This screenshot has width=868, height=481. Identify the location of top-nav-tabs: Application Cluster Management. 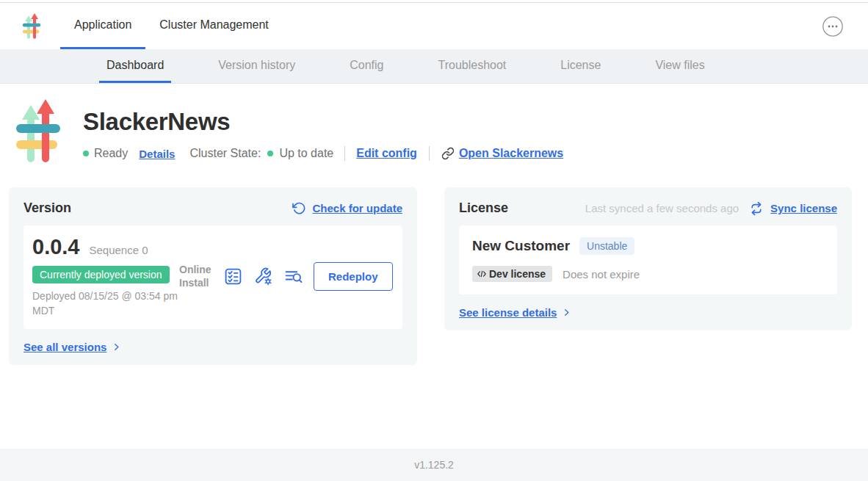
(172, 26).